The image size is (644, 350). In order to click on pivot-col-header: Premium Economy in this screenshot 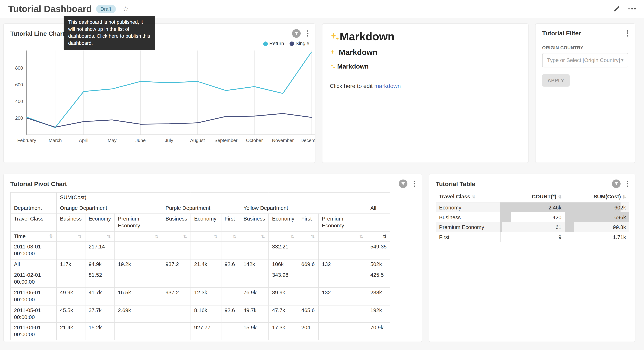, I will do `click(342, 222)`.